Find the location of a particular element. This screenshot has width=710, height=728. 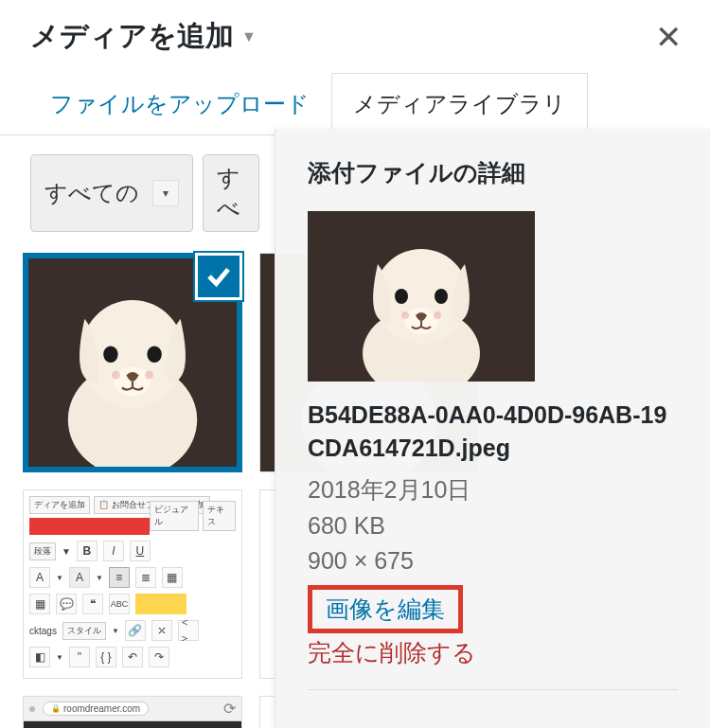

check-icon is located at coordinates (219, 276).